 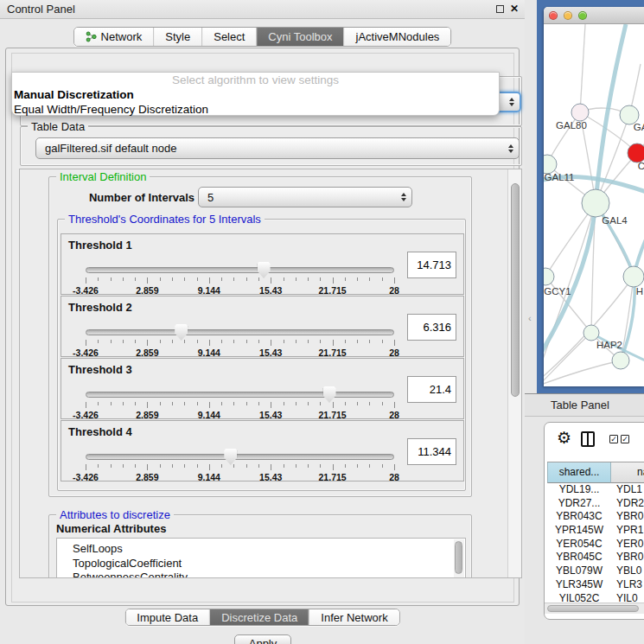 I want to click on table-row: YER054CYER0, so click(x=596, y=545).